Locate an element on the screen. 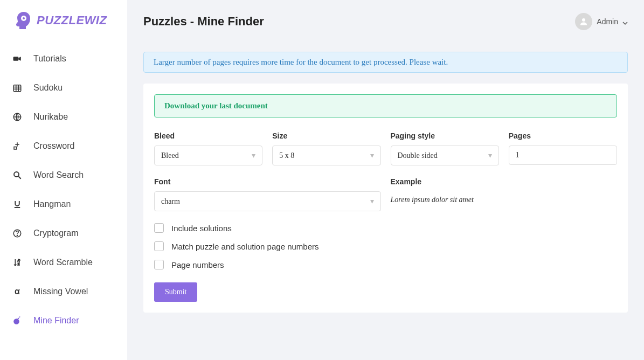  sidebar-item-nurikabe: Nurikabe is located at coordinates (64, 117).